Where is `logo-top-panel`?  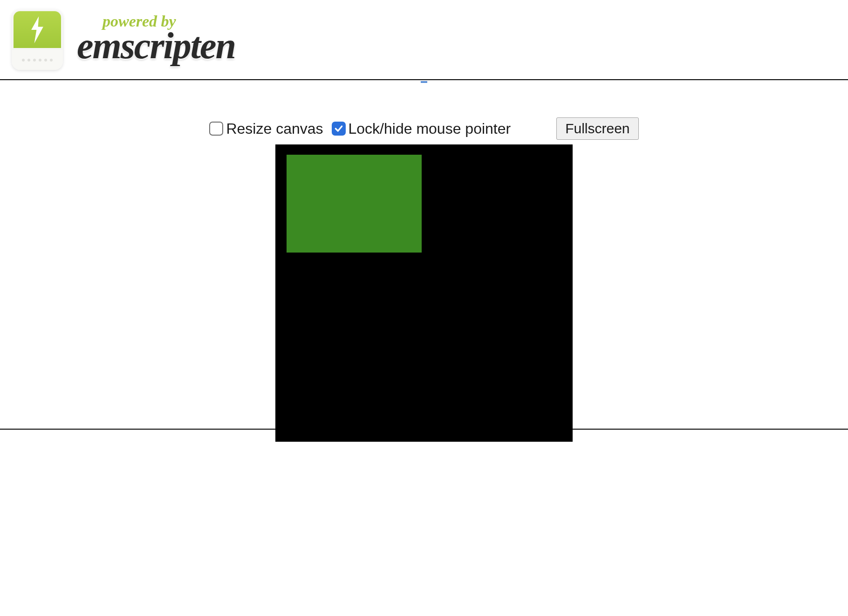 logo-top-panel is located at coordinates (37, 30).